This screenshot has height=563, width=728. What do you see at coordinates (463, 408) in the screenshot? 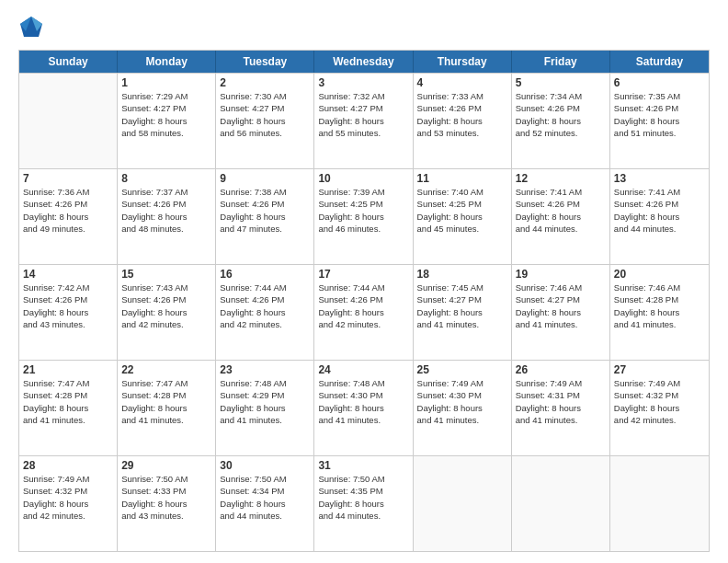
I see `calendar-cell: 25Sunrise: 7:49 AM Sunset: 4:30 PM Dayli…` at bounding box center [463, 408].